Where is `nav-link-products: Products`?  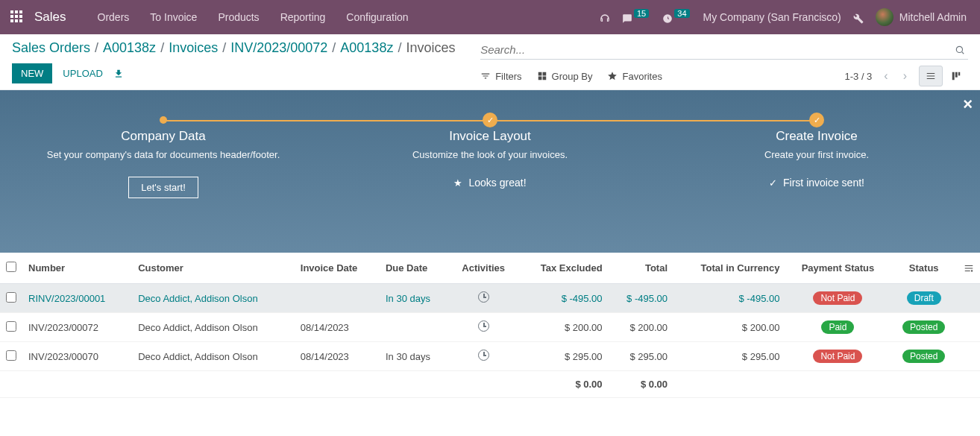 nav-link-products: Products is located at coordinates (239, 17).